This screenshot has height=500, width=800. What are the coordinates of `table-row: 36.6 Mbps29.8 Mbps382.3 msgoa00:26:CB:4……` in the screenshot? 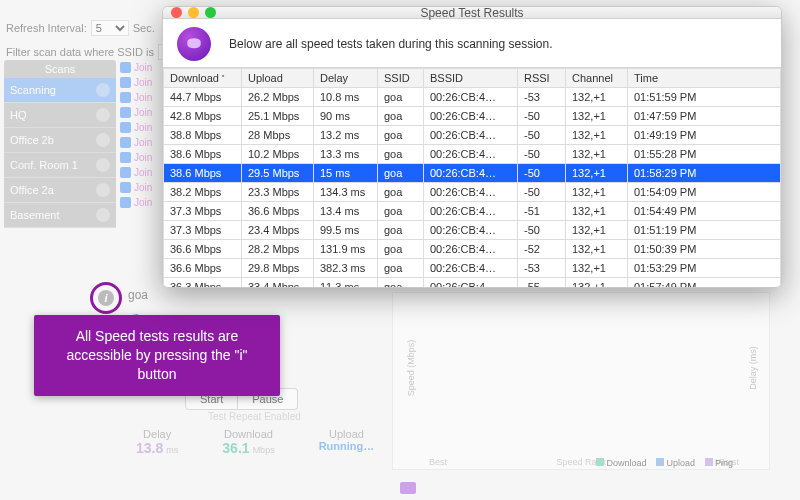 It's located at (472, 268).